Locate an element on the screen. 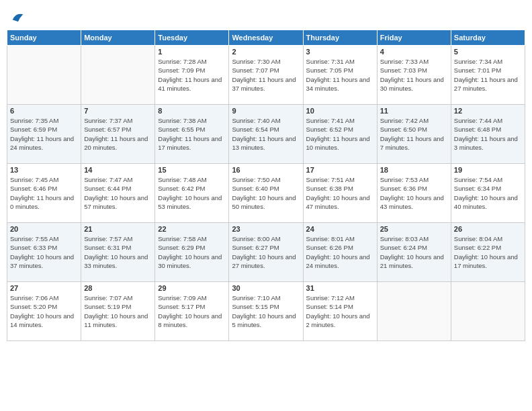 This screenshot has width=532, height=411. day-info: Sunrise: 7:47 AM Sunset: 6:44 PM Dayligh… is located at coordinates (118, 193).